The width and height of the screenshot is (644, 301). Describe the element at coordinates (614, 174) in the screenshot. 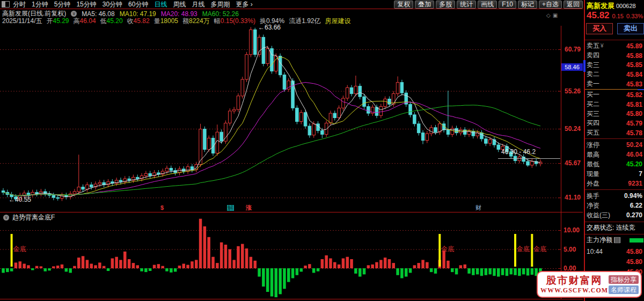

I see `stat-row: 现量7` at that location.